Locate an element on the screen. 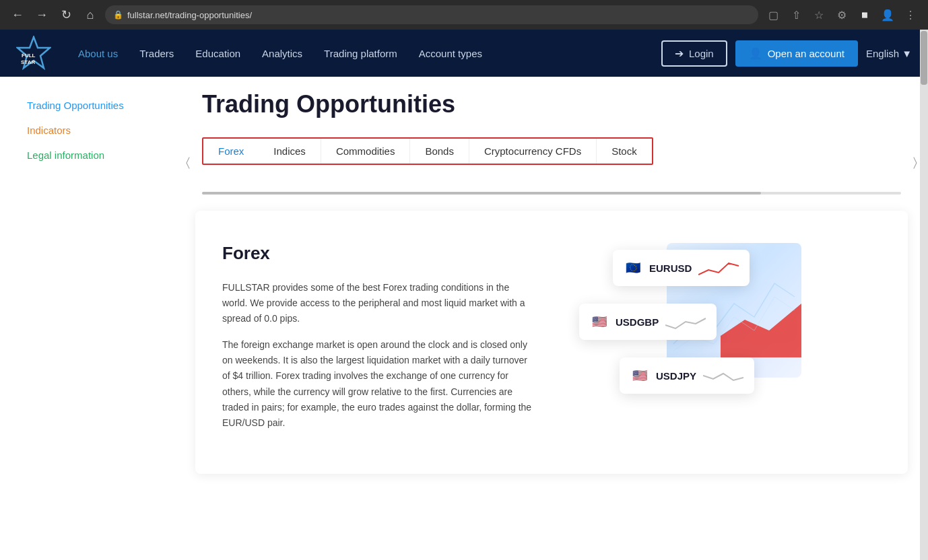 This screenshot has width=928, height=560. tabs-scroll-area: 〈 Forex Indices Commodities Bonds Crypto… is located at coordinates (552, 162).